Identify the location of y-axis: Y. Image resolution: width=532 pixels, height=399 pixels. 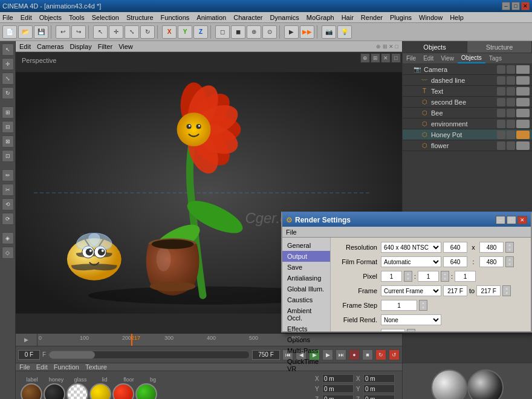
(185, 32).